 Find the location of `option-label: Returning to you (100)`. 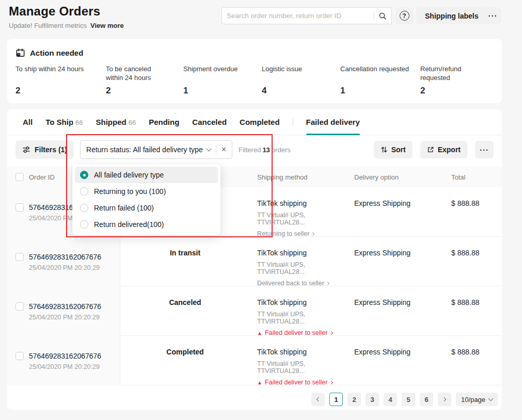

option-label: Returning to you (100) is located at coordinates (130, 191).